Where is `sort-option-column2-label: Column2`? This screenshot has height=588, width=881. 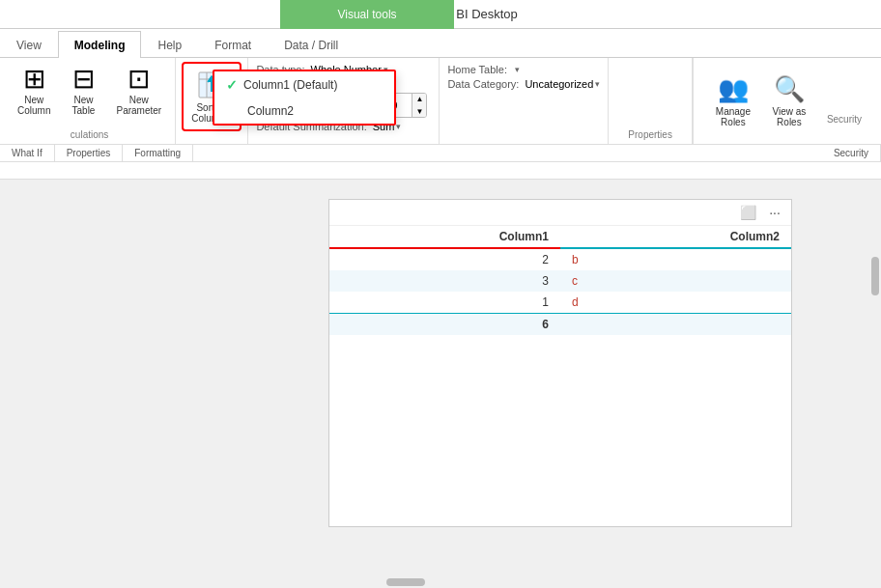 sort-option-column2-label: Column2 is located at coordinates (270, 111).